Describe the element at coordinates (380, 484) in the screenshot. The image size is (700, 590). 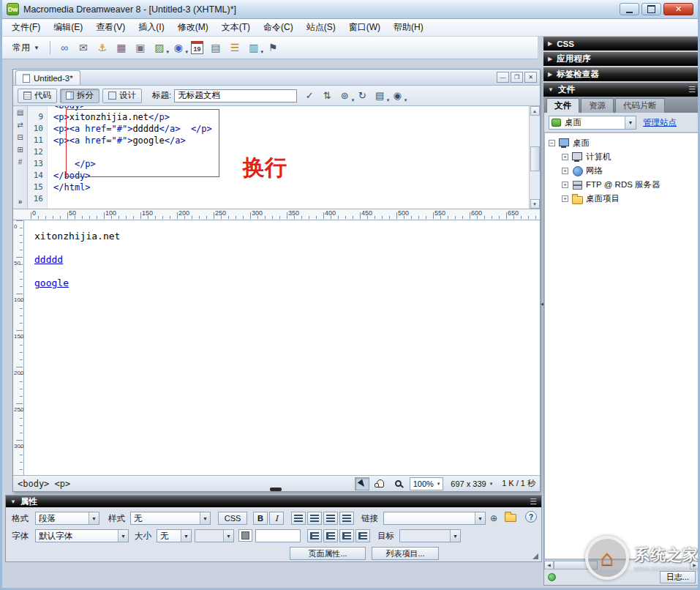
I see `hand-tool` at that location.